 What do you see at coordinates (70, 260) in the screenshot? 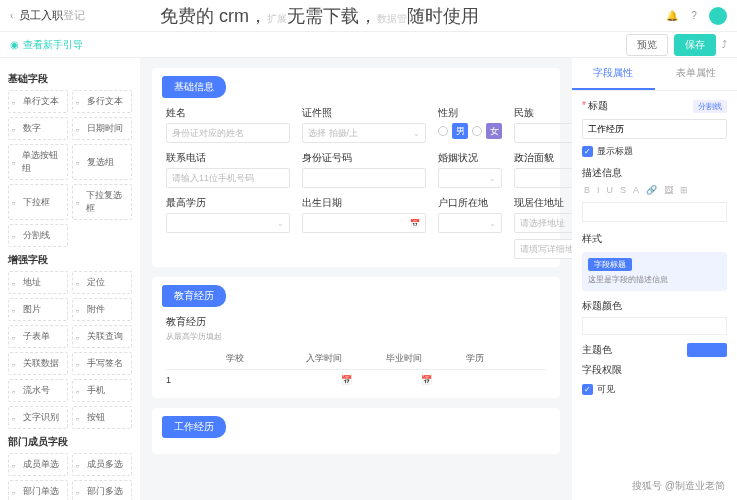
I see `section-title: 增强字段` at bounding box center [70, 260].